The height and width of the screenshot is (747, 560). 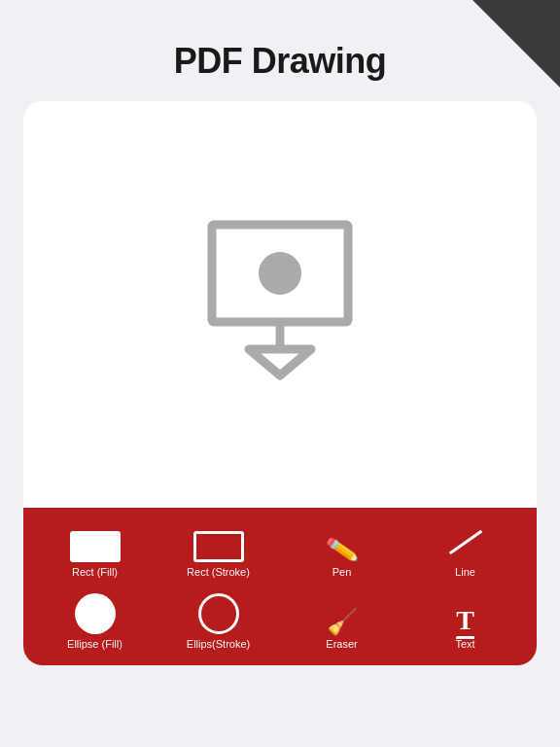 I want to click on rect-fill-icon, so click(x=95, y=547).